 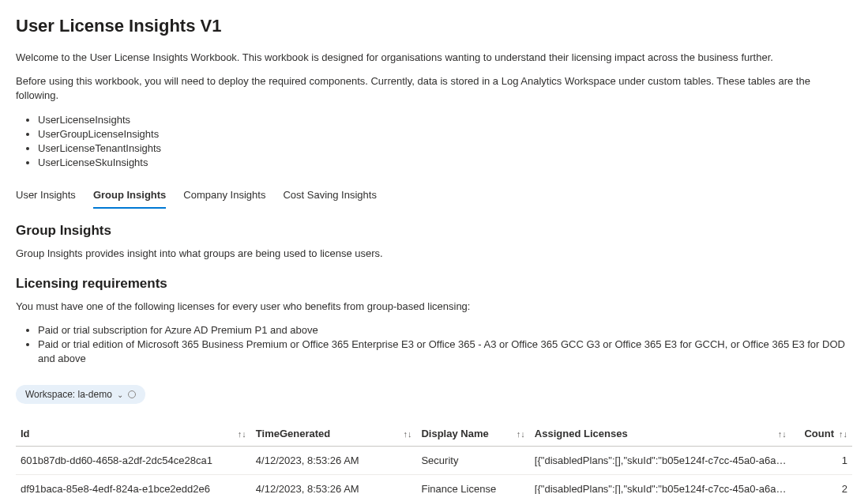 I want to click on column-label: Display Name, so click(x=455, y=433).